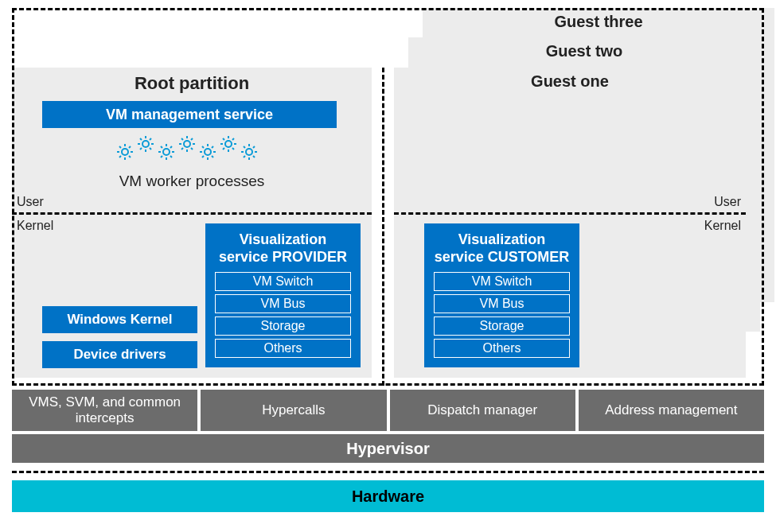  What do you see at coordinates (501, 326) in the screenshot?
I see `viz-customer-item: Storage` at bounding box center [501, 326].